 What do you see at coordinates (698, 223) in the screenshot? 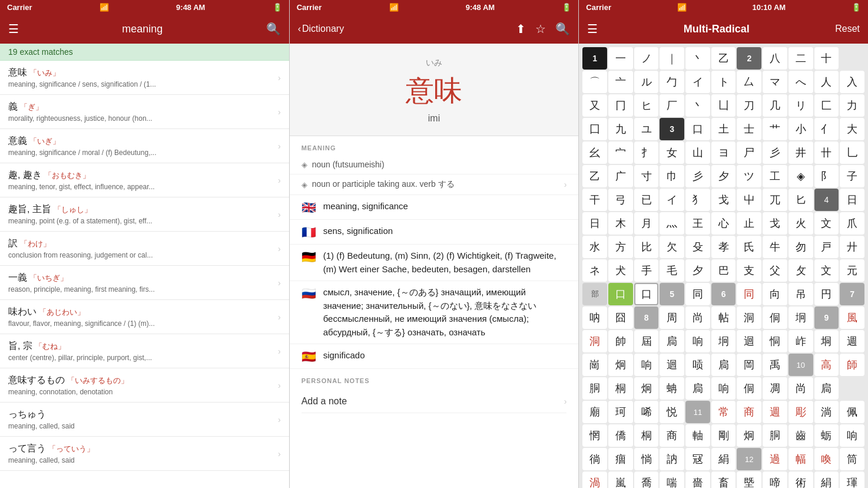
I see `radical-cell: 王` at bounding box center [698, 223].